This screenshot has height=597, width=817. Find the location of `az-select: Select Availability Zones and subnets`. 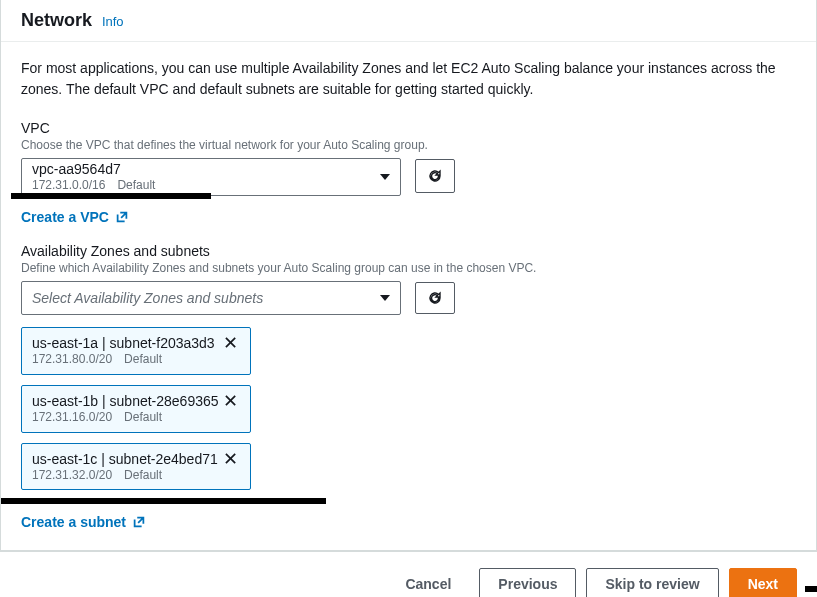

az-select: Select Availability Zones and subnets is located at coordinates (211, 298).